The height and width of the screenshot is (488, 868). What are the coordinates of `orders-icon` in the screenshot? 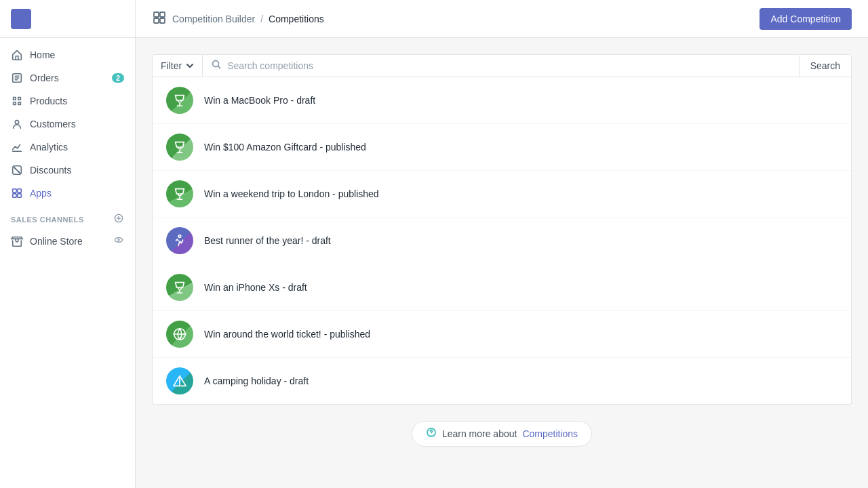 It's located at (17, 78).